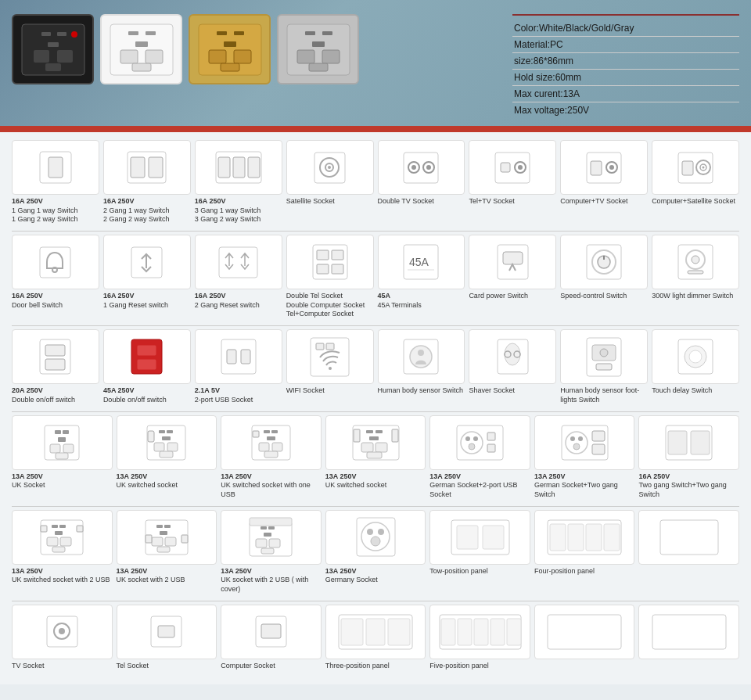  What do you see at coordinates (376, 632) in the screenshot?
I see `item-box-h4` at bounding box center [376, 632].